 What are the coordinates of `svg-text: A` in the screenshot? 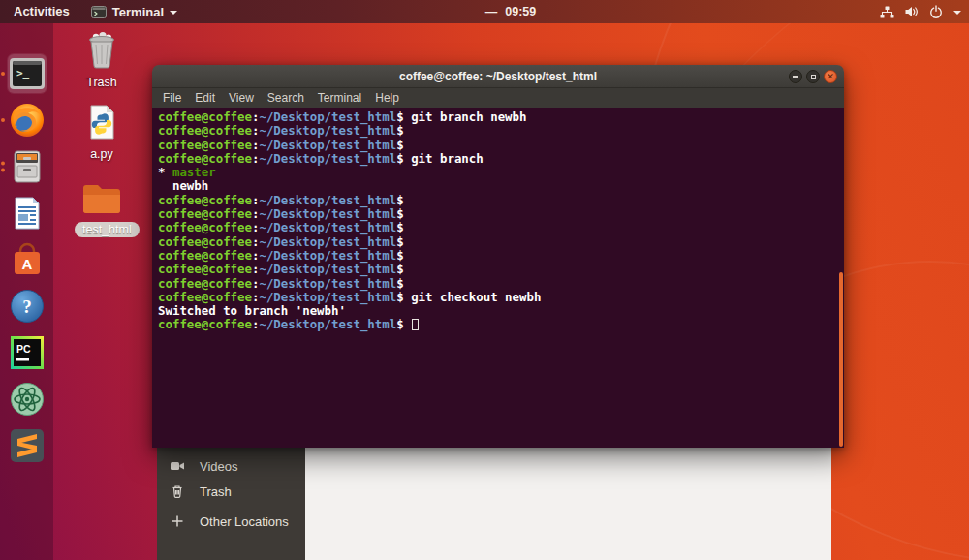 It's located at (27, 264).